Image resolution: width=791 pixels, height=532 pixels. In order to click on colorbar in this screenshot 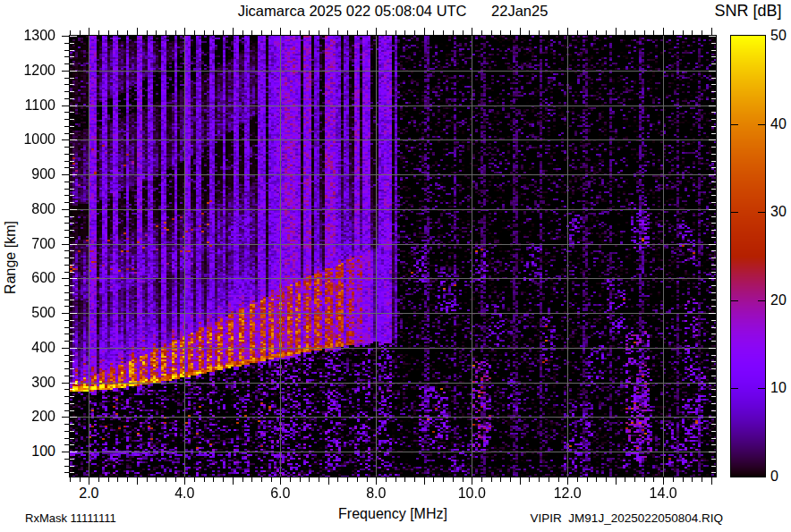, I will do `click(748, 256)`.